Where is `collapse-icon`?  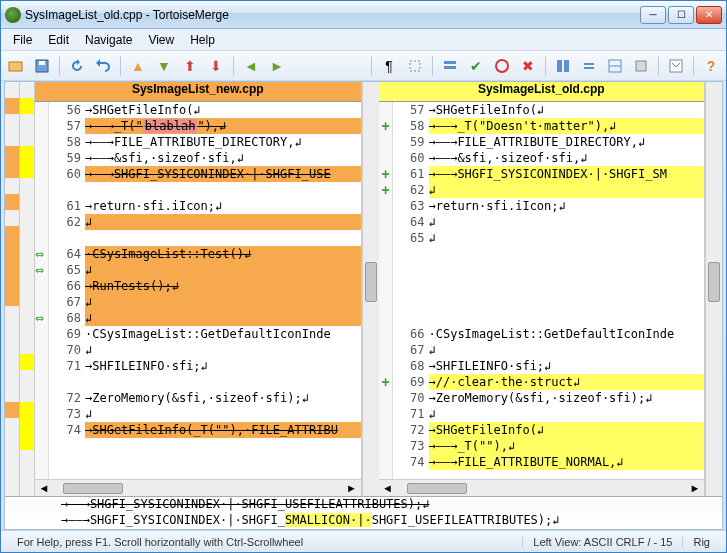 collapse-icon is located at coordinates (615, 66).